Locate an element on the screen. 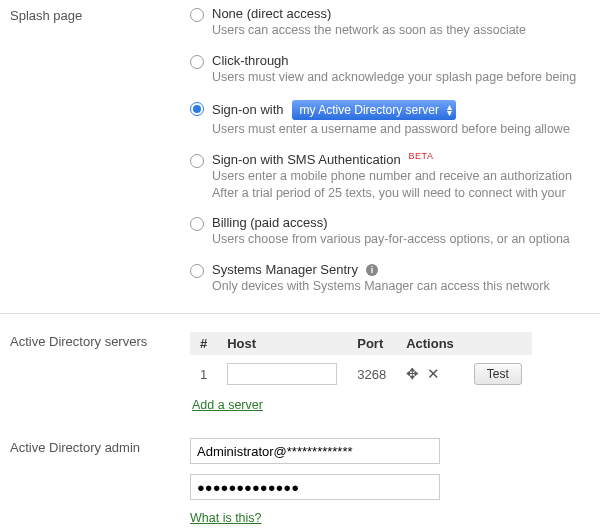 This screenshot has width=600, height=529. radio-none is located at coordinates (197, 15).